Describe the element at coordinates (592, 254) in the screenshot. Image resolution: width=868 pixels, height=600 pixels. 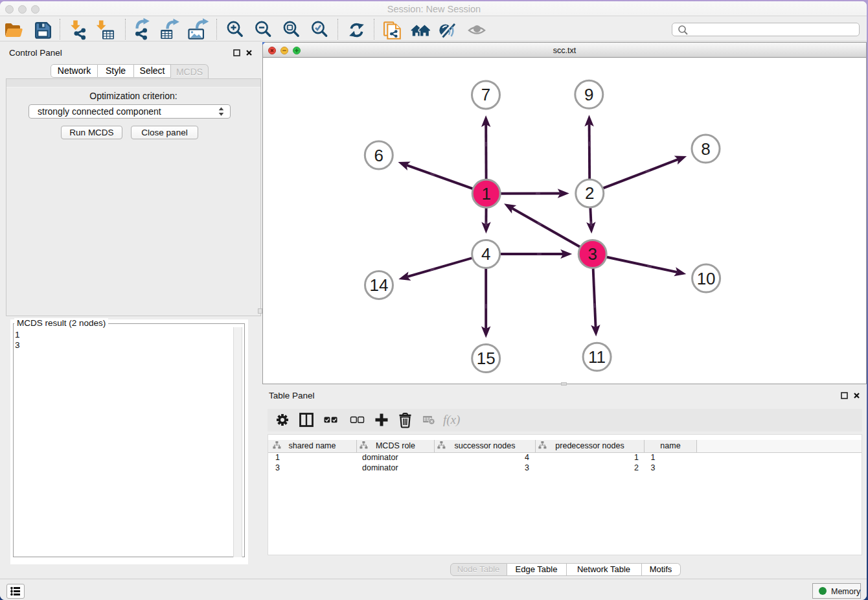
I see `svg-text: 3` at that location.